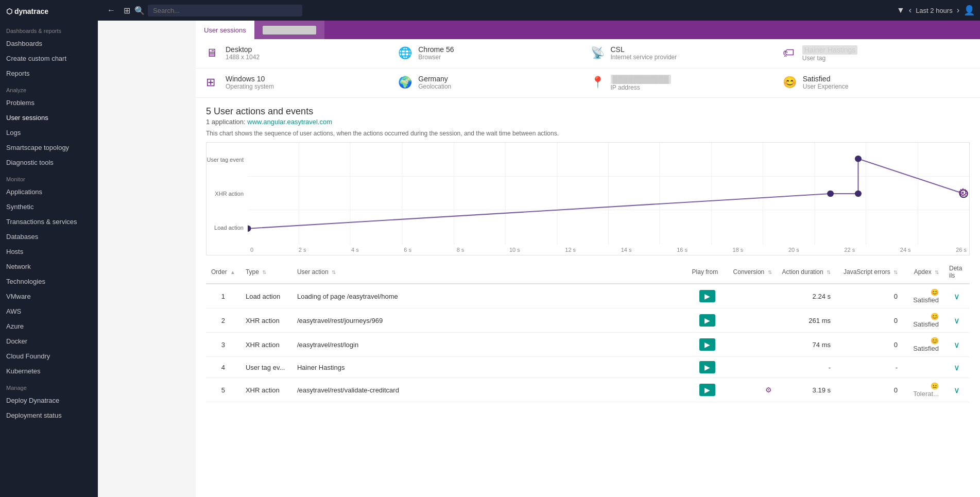 Image resolution: width=980 pixels, height=497 pixels. Describe the element at coordinates (491, 54) in the screenshot. I see `info-browser: 🌐 Chrome 56 Browser` at that location.